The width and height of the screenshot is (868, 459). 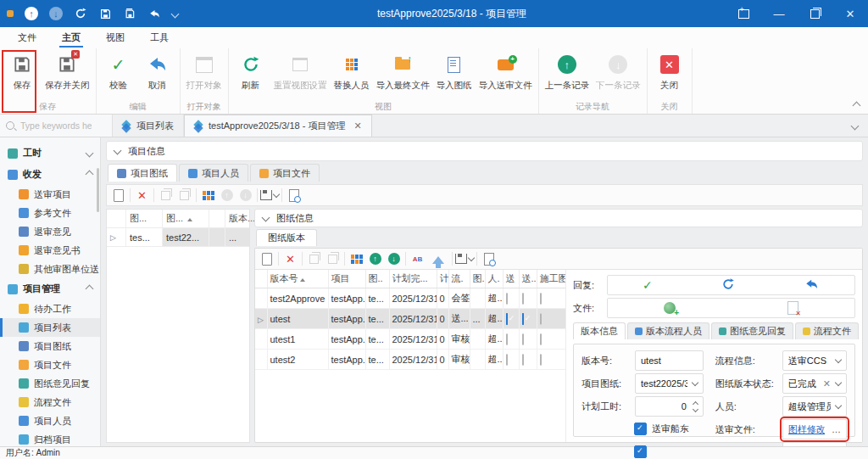 I want to click on refresh-icon, so click(x=81, y=14).